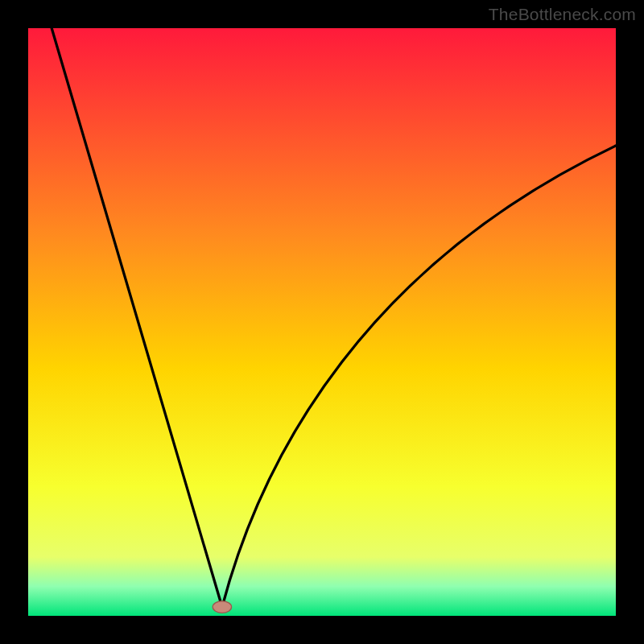 The image size is (644, 644). I want to click on watermark-text: TheBottleneck.com, so click(562, 14).